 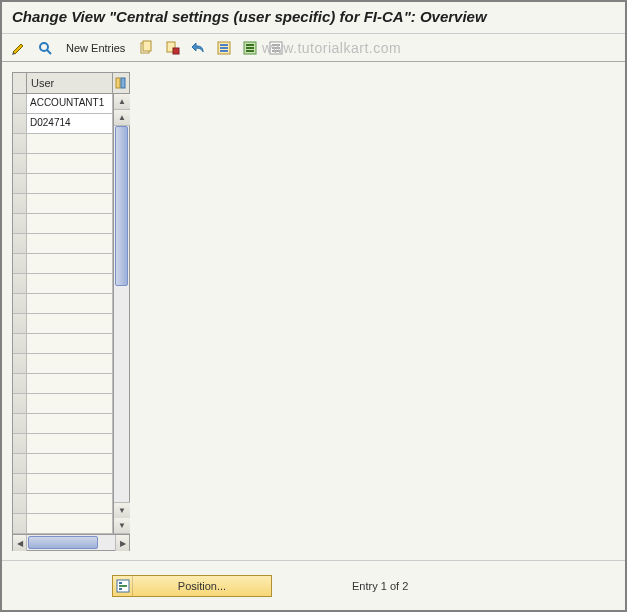 What do you see at coordinates (122, 526) in the screenshot?
I see `scroll-down-icon: ▼` at bounding box center [122, 526].